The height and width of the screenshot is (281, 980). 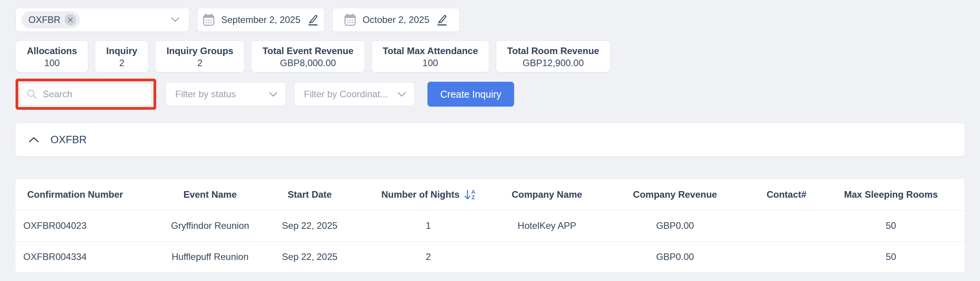 What do you see at coordinates (490, 140) in the screenshot?
I see `property-group-header: OXFBR` at bounding box center [490, 140].